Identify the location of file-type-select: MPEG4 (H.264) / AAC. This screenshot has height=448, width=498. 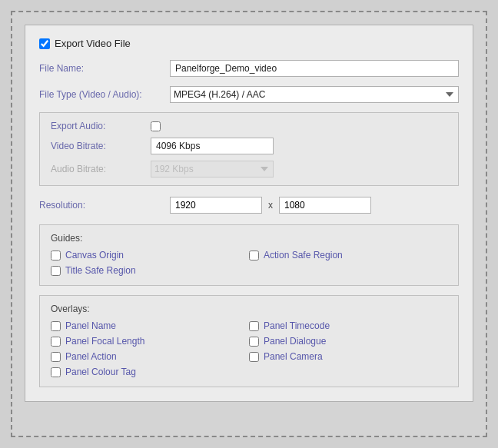
(314, 95).